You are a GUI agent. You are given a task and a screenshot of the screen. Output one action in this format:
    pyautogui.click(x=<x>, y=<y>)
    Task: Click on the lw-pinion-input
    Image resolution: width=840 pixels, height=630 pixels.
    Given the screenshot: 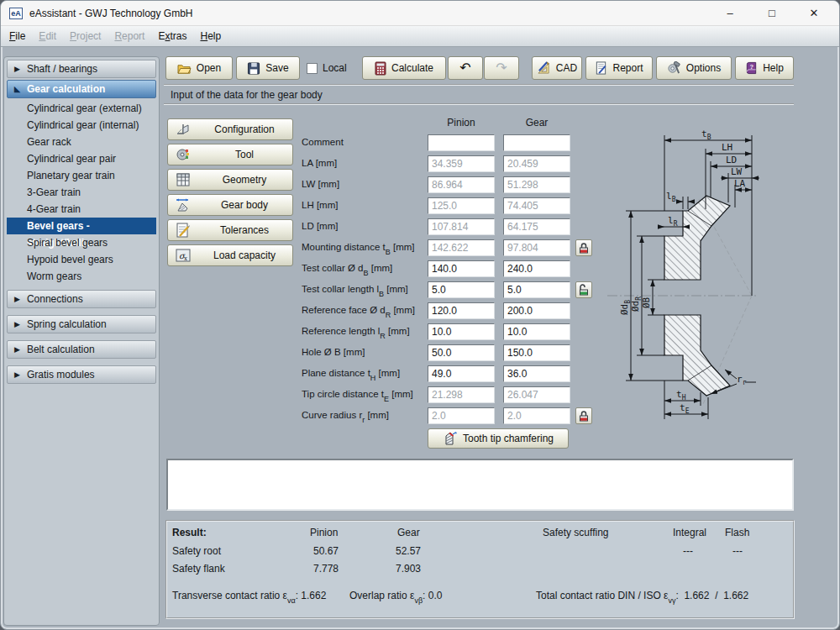 What is the action you would take?
    pyautogui.click(x=461, y=185)
    